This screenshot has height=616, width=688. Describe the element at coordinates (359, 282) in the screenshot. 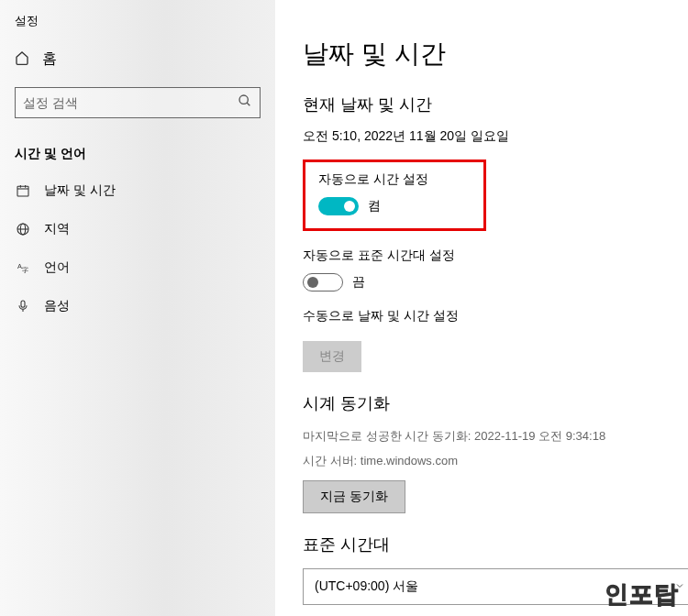

I see `auto-timezone-state: 끔` at that location.